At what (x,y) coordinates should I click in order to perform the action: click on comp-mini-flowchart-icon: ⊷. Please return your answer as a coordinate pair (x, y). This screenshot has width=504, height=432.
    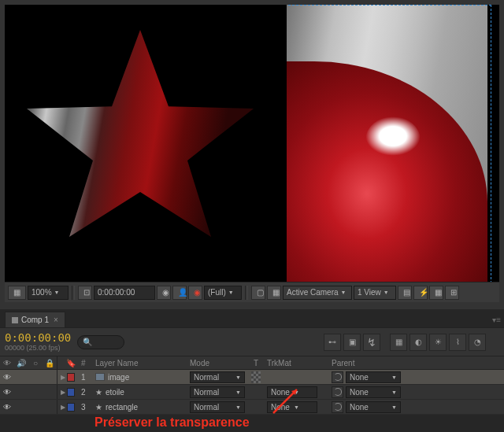
    Looking at the image, I should click on (332, 342).